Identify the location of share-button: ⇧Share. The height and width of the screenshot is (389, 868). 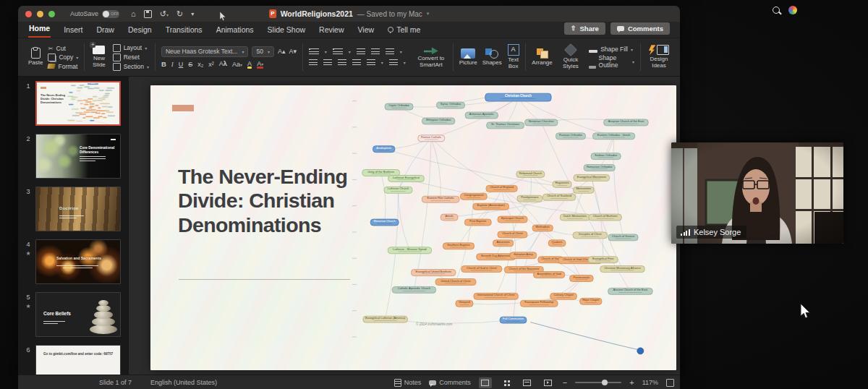
(584, 29).